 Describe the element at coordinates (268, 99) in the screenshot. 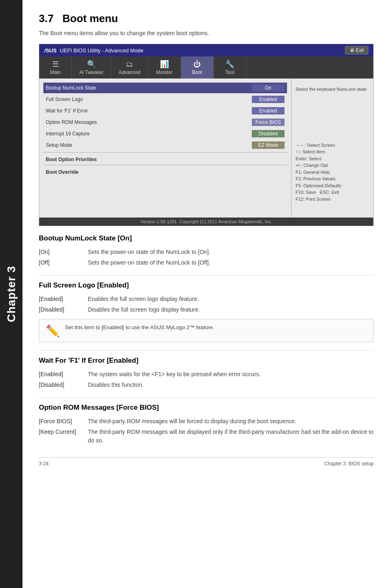

I see `fullscreen-value: Enabled` at that location.